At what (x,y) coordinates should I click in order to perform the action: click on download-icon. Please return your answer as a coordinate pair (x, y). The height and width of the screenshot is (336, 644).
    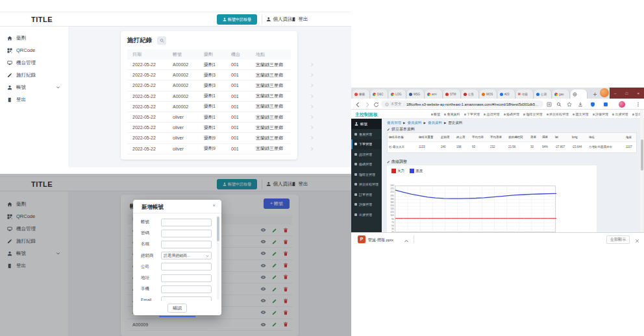
    Looking at the image, I should click on (580, 104).